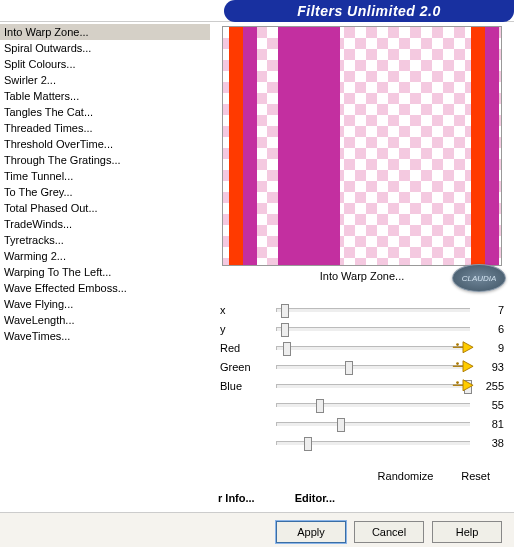 The height and width of the screenshot is (547, 514). I want to click on slider-label: Green, so click(245, 367).